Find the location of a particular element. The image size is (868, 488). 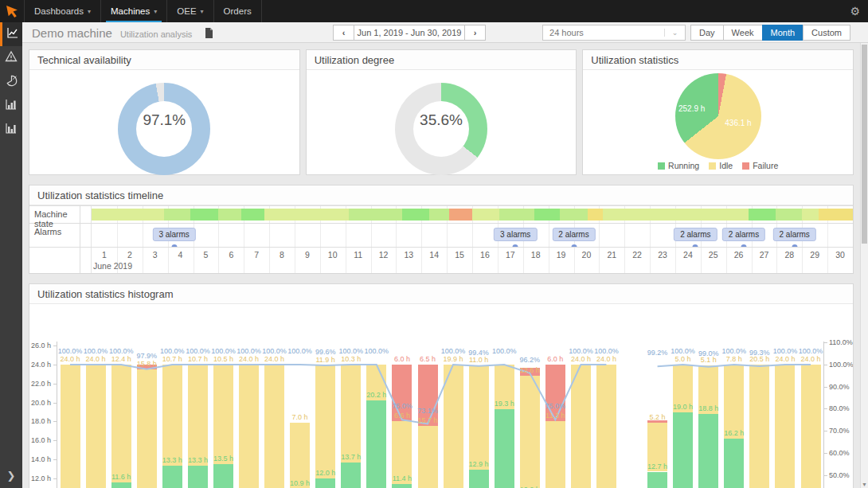

date-range-button: Jun 1, 2019 - Jun 30, 2019 is located at coordinates (409, 33).